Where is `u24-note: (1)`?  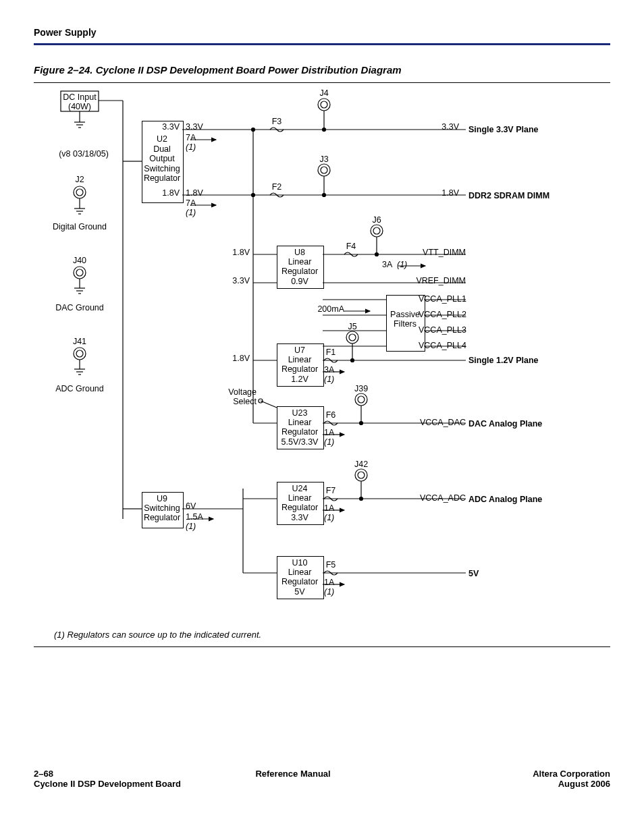 u24-note: (1) is located at coordinates (329, 518).